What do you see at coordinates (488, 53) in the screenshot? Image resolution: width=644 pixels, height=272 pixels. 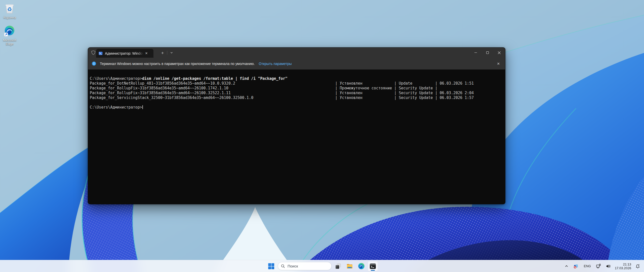 I see `maximize-button` at bounding box center [488, 53].